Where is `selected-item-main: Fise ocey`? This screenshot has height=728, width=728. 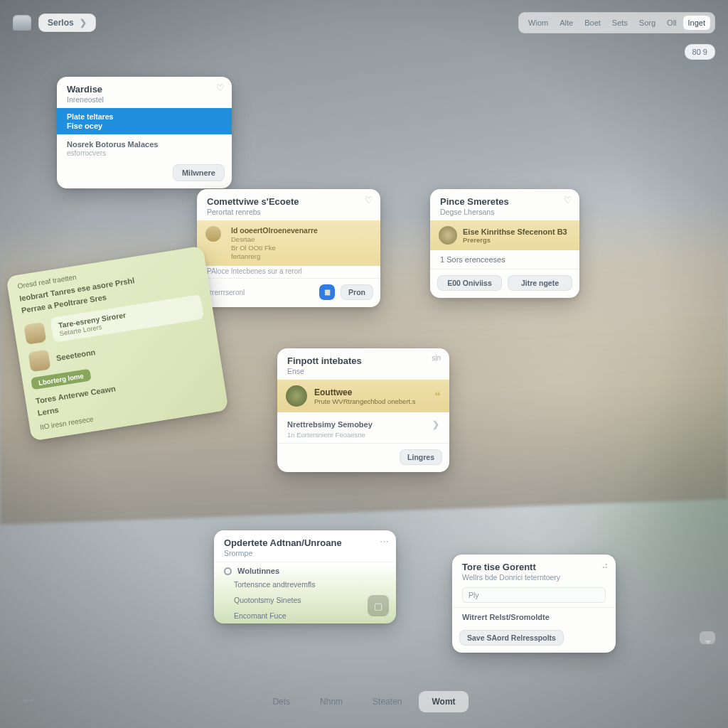
selected-item-main: Fise ocey is located at coordinates (144, 126).